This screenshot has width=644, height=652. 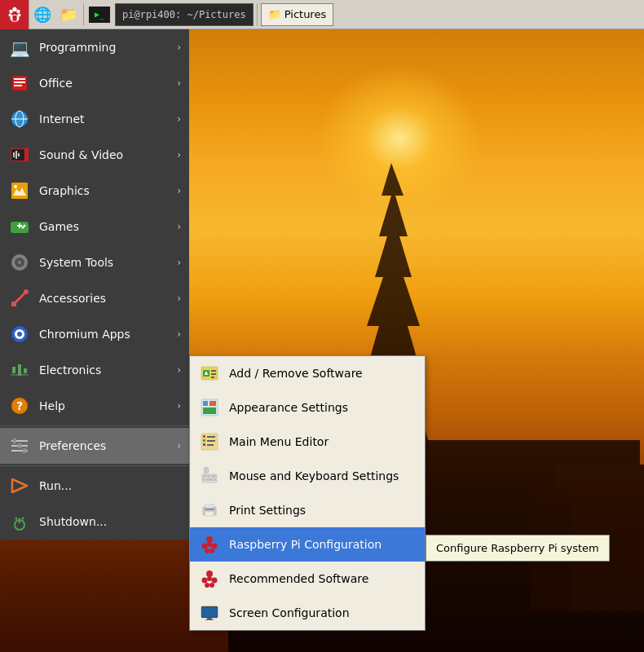 I want to click on shutdown-icon, so click(x=20, y=522).